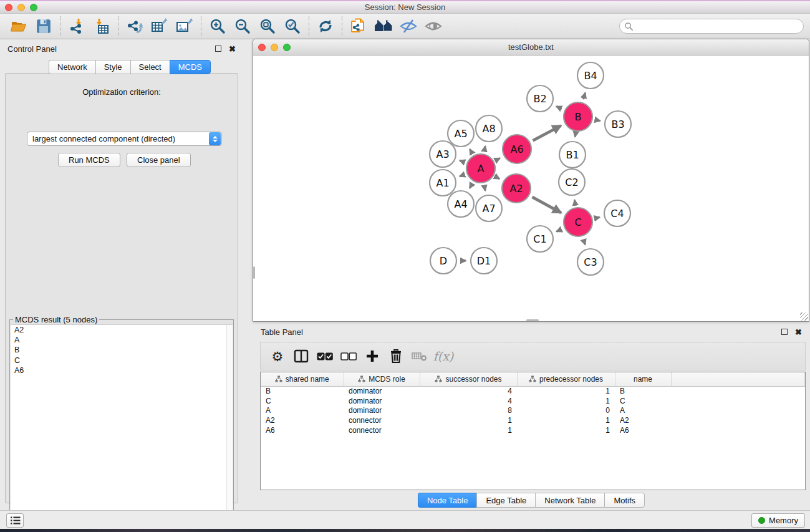 The image size is (810, 532). Describe the element at coordinates (44, 26) in the screenshot. I see `save-session-icon` at that location.